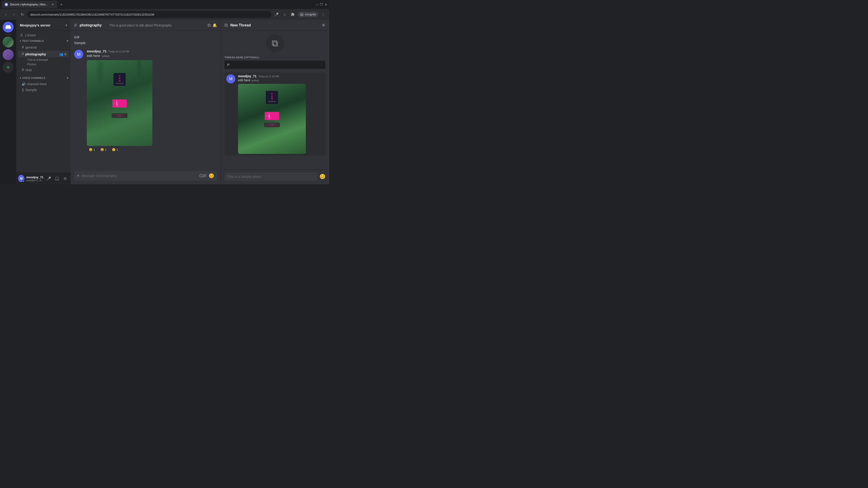  I want to click on tab-favicon, so click(6, 5).